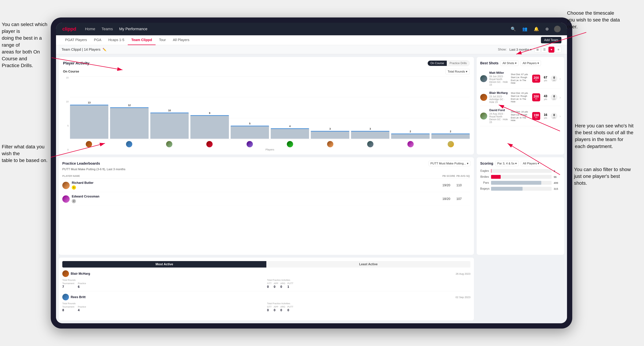 The image size is (644, 346). Describe the element at coordinates (283, 309) in the screenshot. I see `arg-stat-2: ARG 0` at that location.